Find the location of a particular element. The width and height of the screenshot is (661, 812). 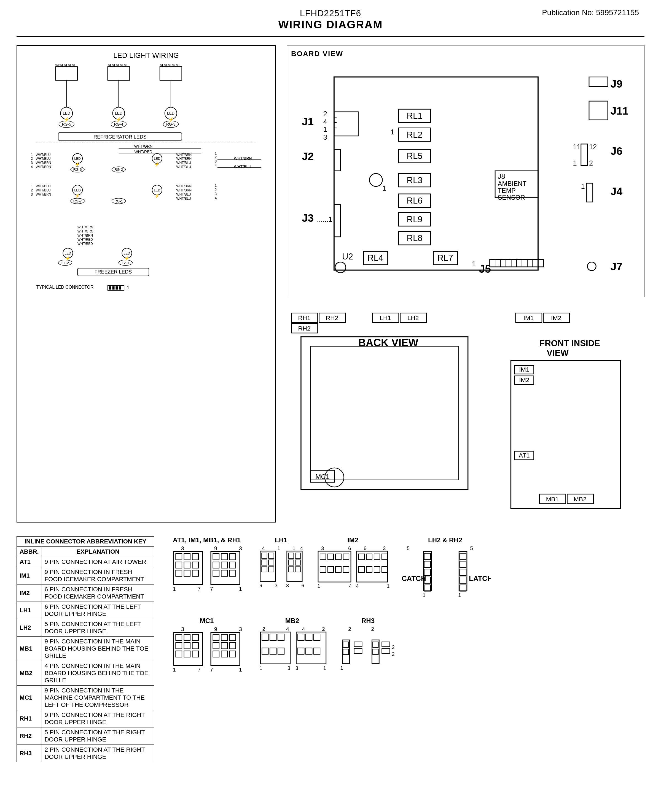

svg-text: RH2 is located at coordinates (305, 328).